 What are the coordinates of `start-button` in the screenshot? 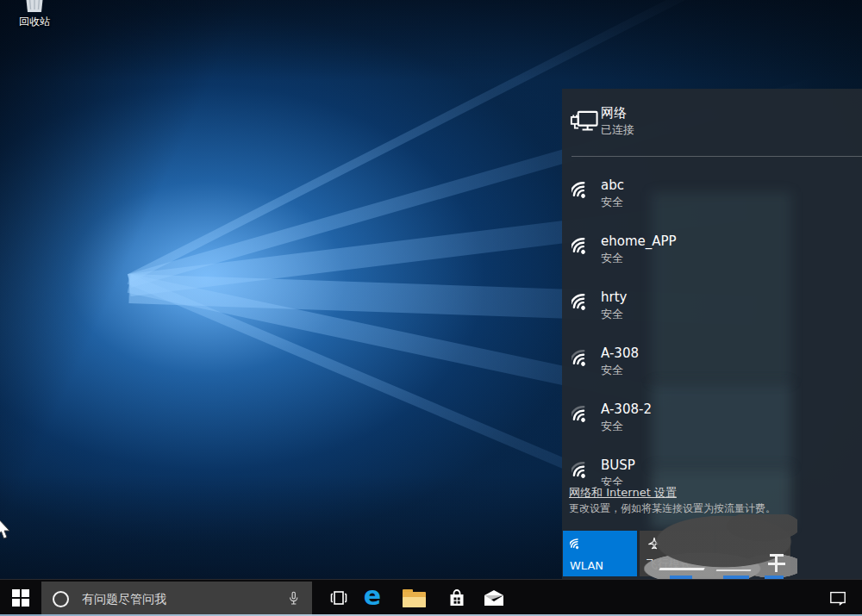 It's located at (21, 598).